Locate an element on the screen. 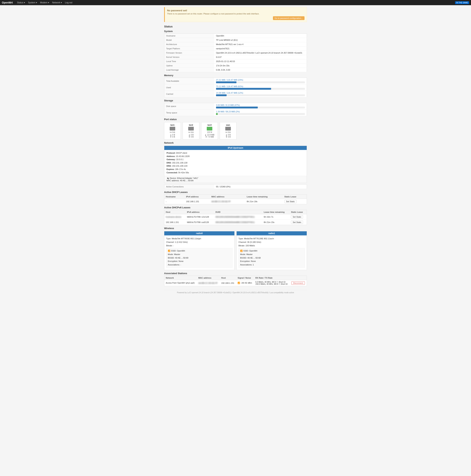 The height and width of the screenshot is (476, 471). port-status-container: lan1 no link ▲ 0 B▼ 0 B lan2 no link ▲ 0… is located at coordinates (236, 131).